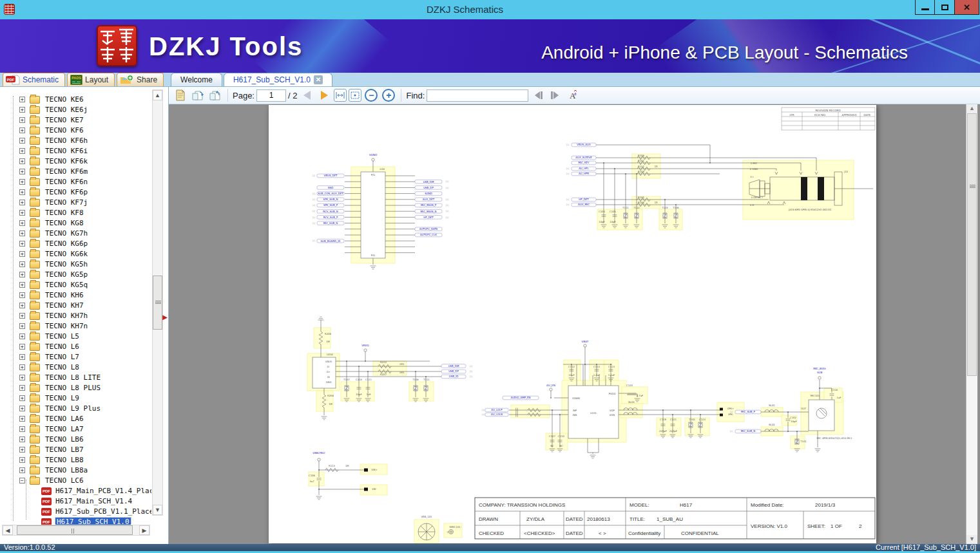 The width and height of the screenshot is (980, 553). Describe the element at coordinates (945, 8) in the screenshot. I see `maximize-button` at that location.